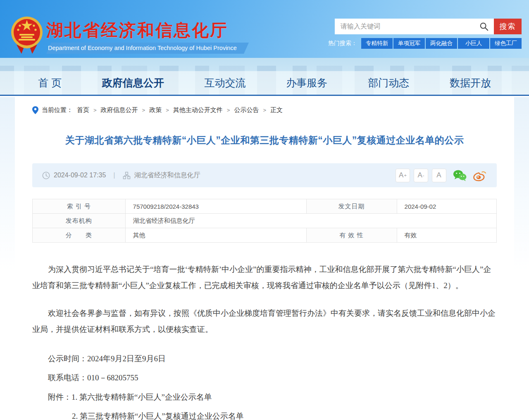 The image size is (529, 420). Describe the element at coordinates (425, 43) in the screenshot. I see `hot-search-row: 热门搜索： 专精特新 单项冠军 两化融合 小巨人 绿色工厂` at that location.